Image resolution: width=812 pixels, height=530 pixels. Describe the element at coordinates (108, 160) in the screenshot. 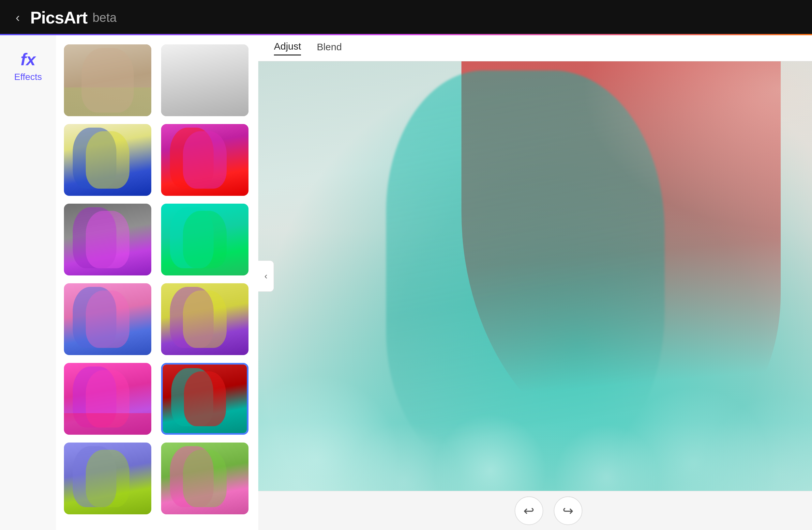

I see `thumbnail-yellow-blue` at that location.